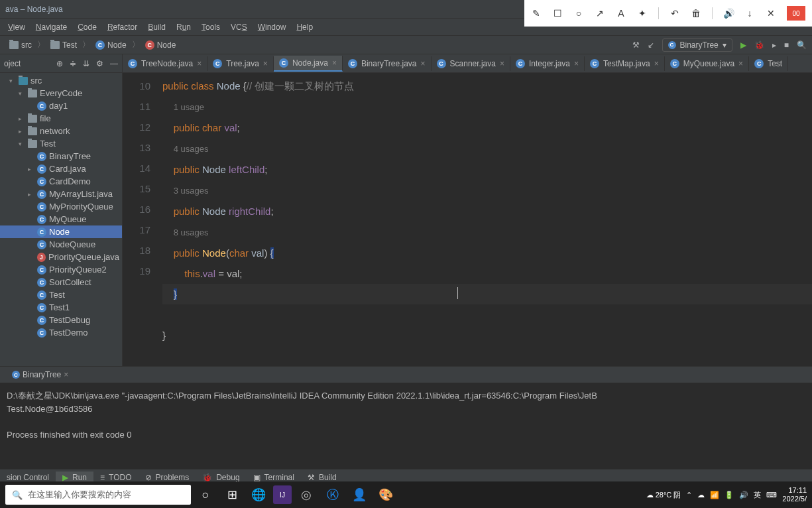 This screenshot has height=508, width=812. What do you see at coordinates (61, 320) in the screenshot?
I see `tree-testdebug: CTestDebug` at bounding box center [61, 320].